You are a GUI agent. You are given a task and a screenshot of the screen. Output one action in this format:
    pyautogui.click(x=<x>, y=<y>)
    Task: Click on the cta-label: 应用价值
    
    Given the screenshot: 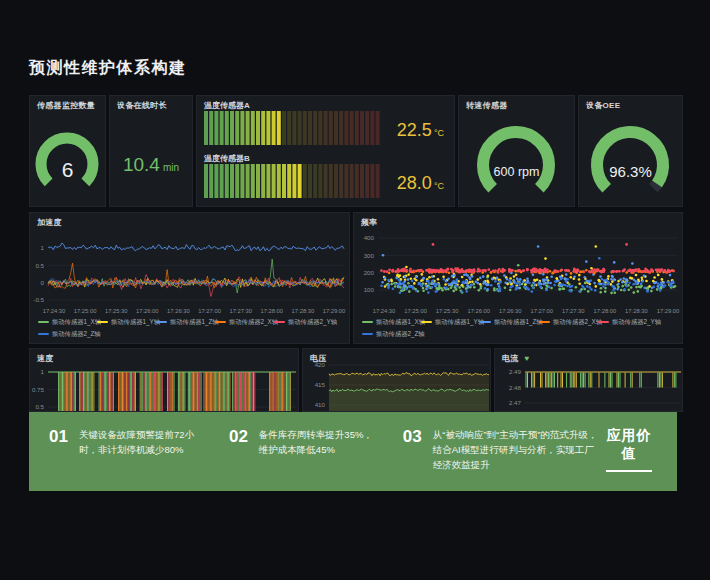 What is the action you would take?
    pyautogui.click(x=629, y=445)
    